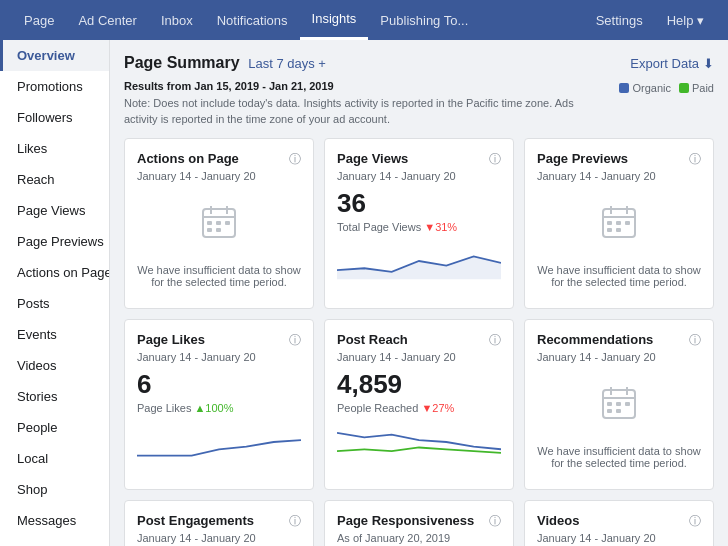 This screenshot has width=728, height=546. I want to click on organic-dot, so click(624, 88).